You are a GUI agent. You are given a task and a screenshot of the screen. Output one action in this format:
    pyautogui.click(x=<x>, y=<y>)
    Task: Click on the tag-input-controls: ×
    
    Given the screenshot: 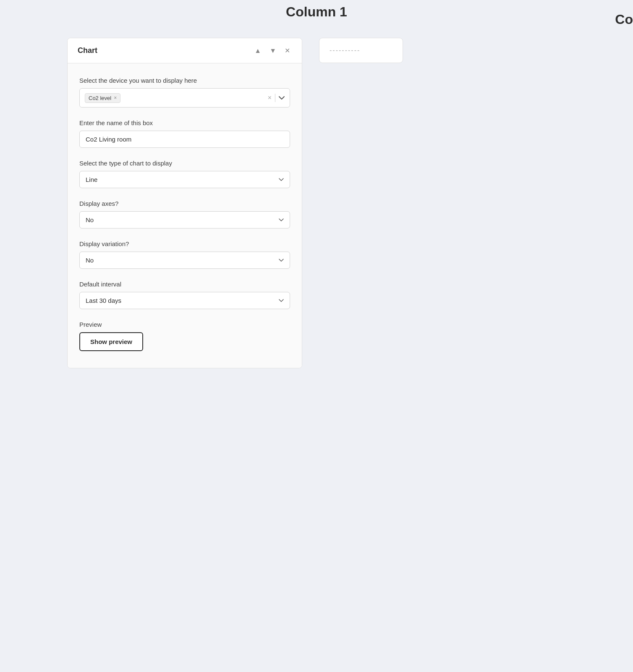 What is the action you would take?
    pyautogui.click(x=276, y=98)
    